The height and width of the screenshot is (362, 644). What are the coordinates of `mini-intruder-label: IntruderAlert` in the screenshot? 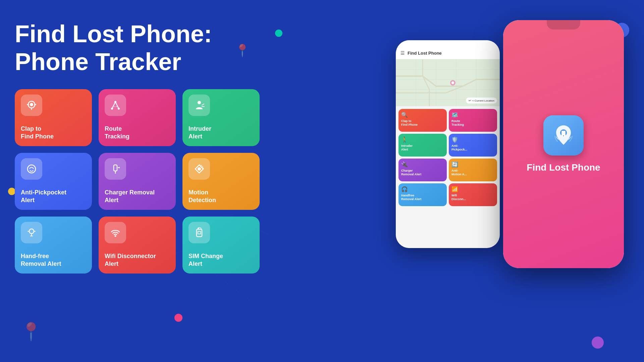 It's located at (423, 148).